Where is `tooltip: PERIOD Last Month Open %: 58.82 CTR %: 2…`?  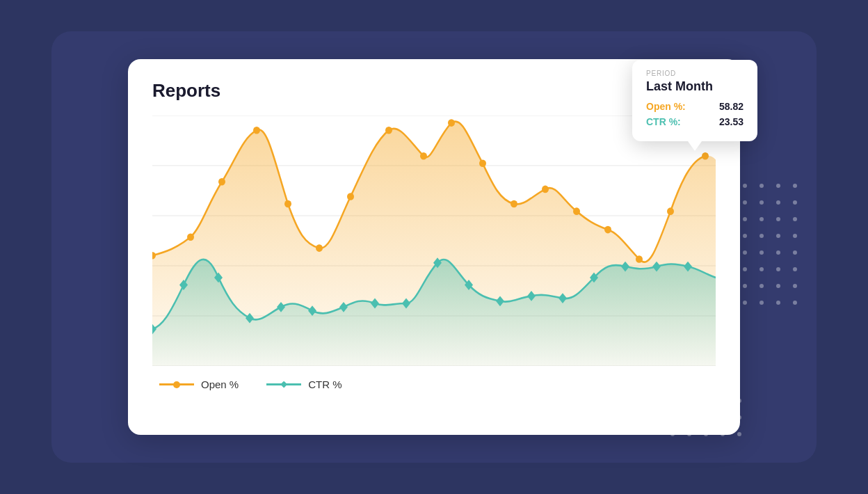
tooltip: PERIOD Last Month Open %: 58.82 CTR %: 2… is located at coordinates (695, 100).